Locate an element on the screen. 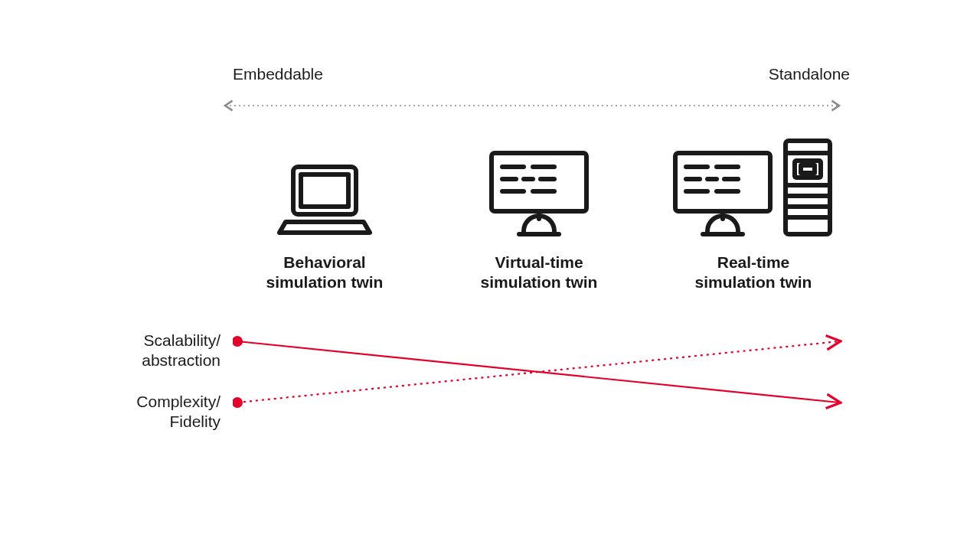 This screenshot has width=980, height=551. dimension-arrows-icon is located at coordinates (539, 377).